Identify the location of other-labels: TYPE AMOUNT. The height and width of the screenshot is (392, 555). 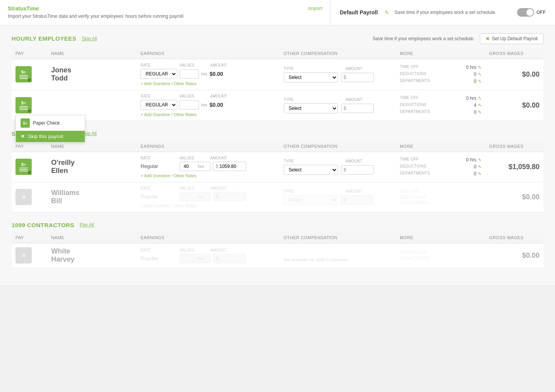
(338, 69).